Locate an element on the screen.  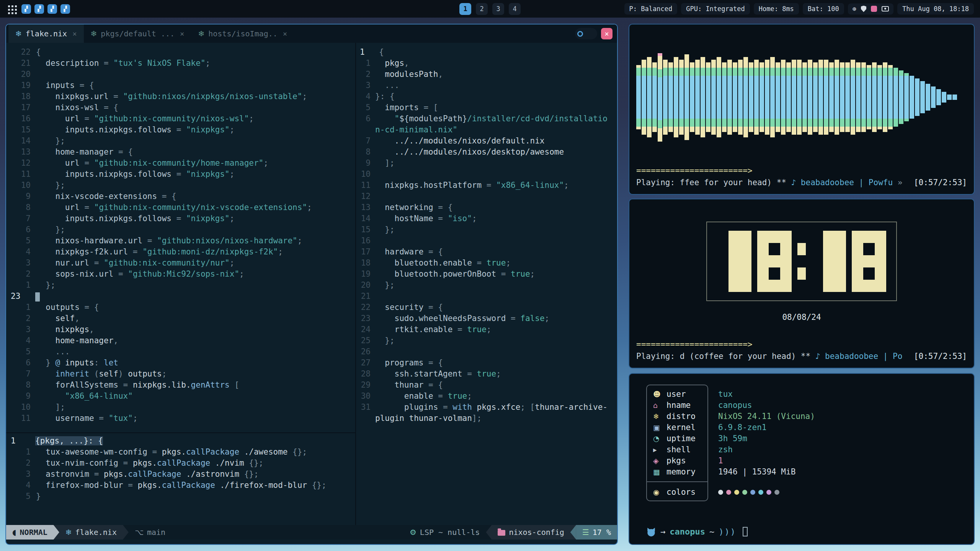
code-line: 18 nixpkgs.url = "github:nixos/nixpkgs/n… is located at coordinates (181, 96).